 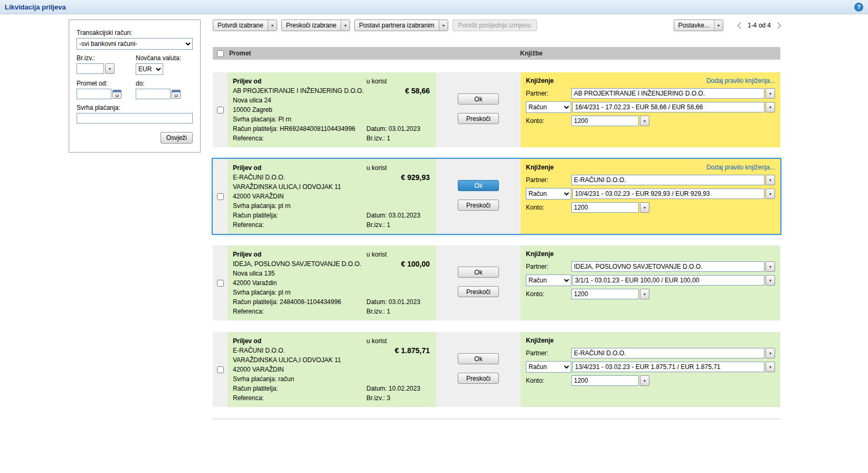 What do you see at coordinates (106, 83) in the screenshot?
I see `promet-od-label: Promet od:` at bounding box center [106, 83].